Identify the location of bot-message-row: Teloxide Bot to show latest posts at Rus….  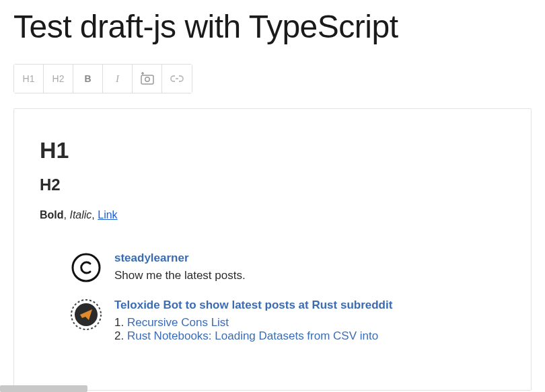
(272, 321).